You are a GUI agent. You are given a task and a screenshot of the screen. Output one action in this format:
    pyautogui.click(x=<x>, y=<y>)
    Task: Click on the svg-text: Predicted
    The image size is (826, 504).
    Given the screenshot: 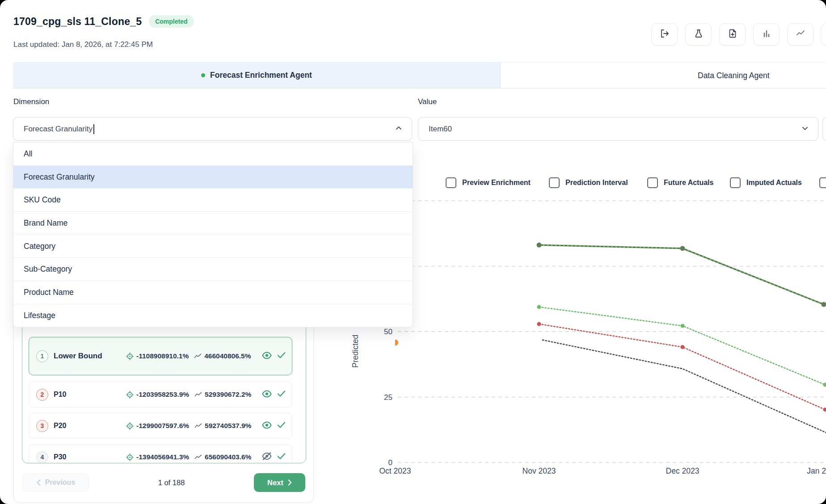 What is the action you would take?
    pyautogui.click(x=355, y=351)
    